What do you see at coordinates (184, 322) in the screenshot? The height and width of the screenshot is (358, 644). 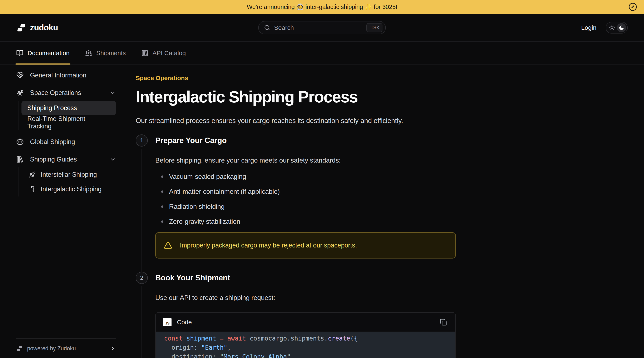 I see `code-block-title: Code` at bounding box center [184, 322].